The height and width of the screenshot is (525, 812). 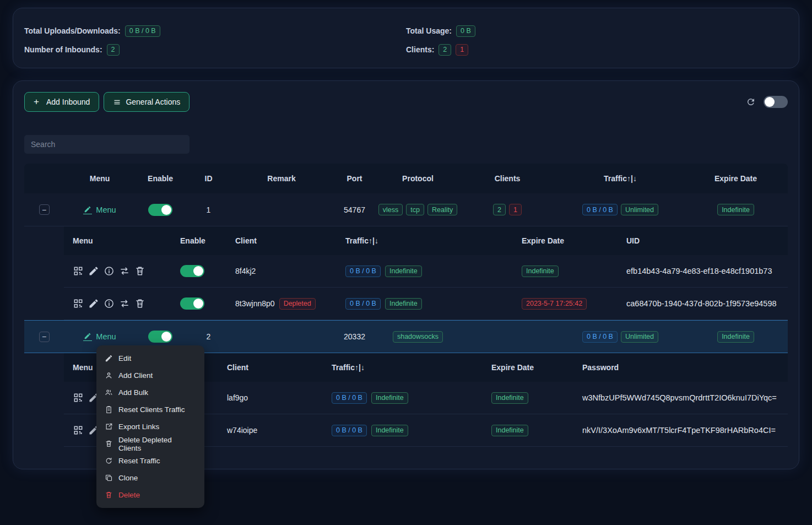 I want to click on client-expire: Indefinite, so click(x=565, y=271).